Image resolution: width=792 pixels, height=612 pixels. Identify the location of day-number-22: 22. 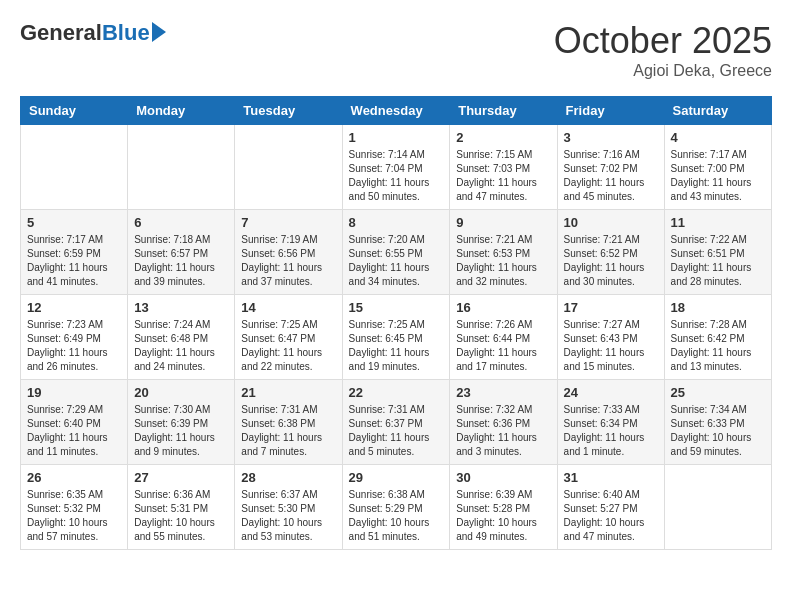
(396, 392).